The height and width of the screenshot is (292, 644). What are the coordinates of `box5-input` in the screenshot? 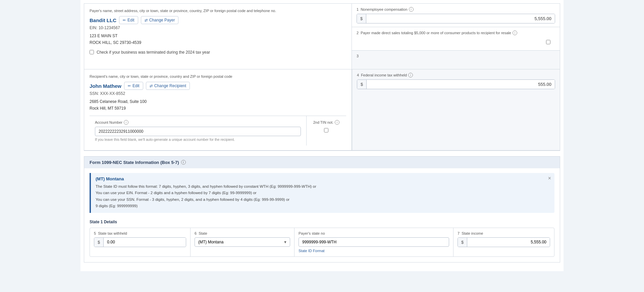 It's located at (145, 242).